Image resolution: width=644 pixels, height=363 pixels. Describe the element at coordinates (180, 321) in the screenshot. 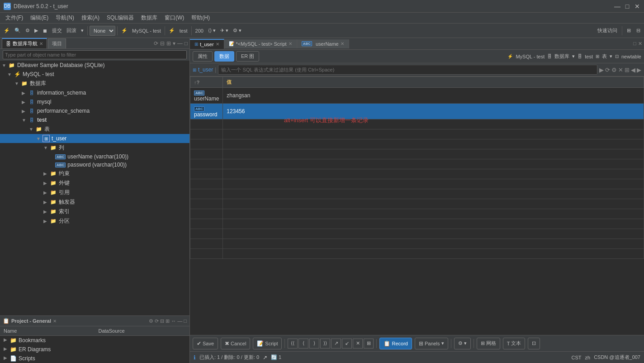

I see `project-min-icon: —` at that location.